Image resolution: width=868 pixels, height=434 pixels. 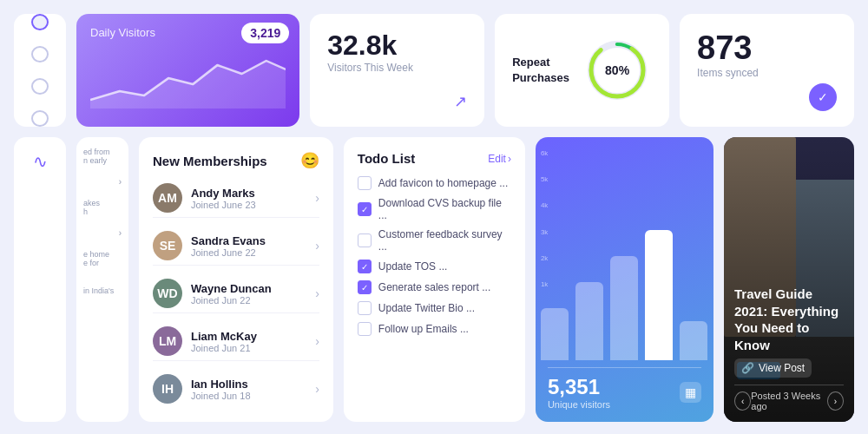 What do you see at coordinates (231, 300) in the screenshot?
I see `member-date-2: Joined Jun 22` at bounding box center [231, 300].